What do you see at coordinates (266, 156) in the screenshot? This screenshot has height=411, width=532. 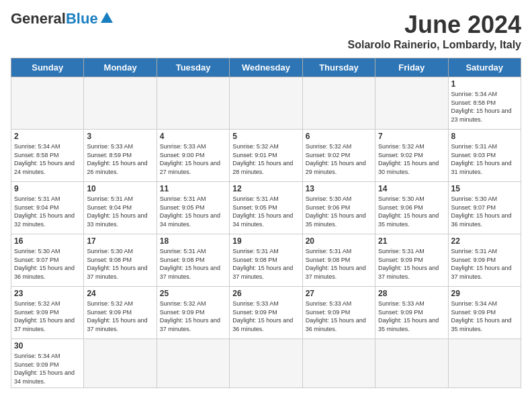 I see `calendar-week-row: 2Sunrise: 5:34 AM Sunset: 8:58 PM Daylig…` at bounding box center [266, 156].